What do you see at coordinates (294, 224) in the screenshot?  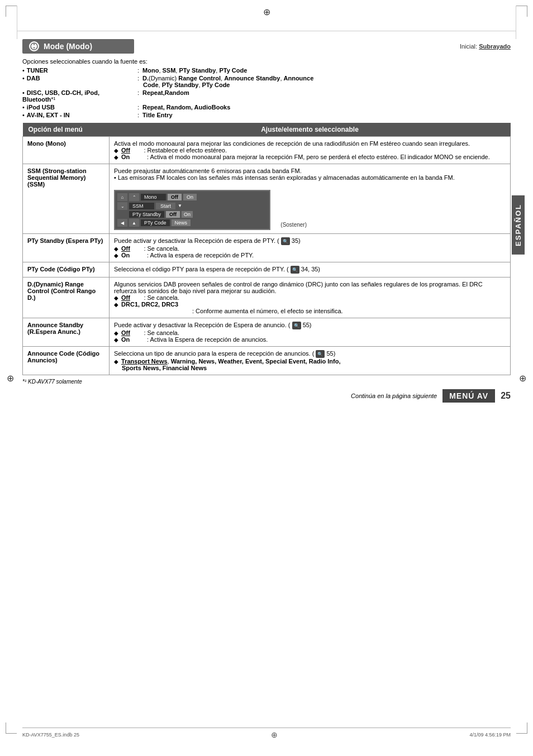 I see `sostener-label: (Sostener)` at bounding box center [294, 224].